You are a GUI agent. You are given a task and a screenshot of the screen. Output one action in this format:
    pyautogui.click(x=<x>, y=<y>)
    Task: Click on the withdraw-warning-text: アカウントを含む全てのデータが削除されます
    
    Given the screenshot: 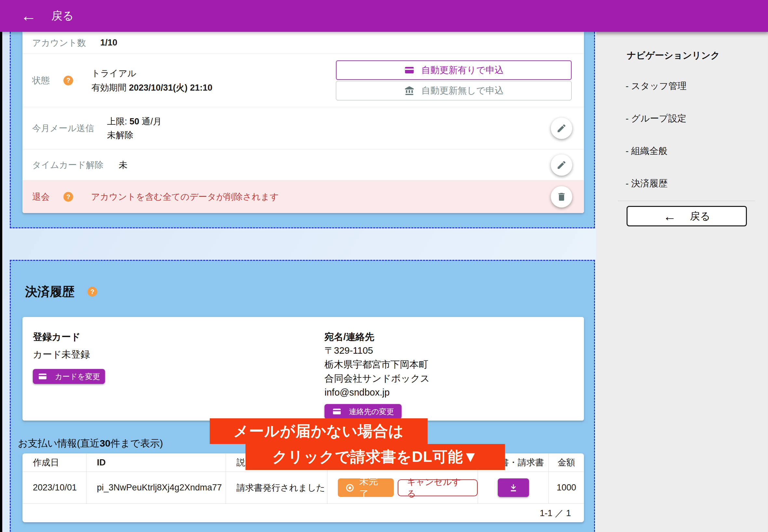 What is the action you would take?
    pyautogui.click(x=185, y=197)
    